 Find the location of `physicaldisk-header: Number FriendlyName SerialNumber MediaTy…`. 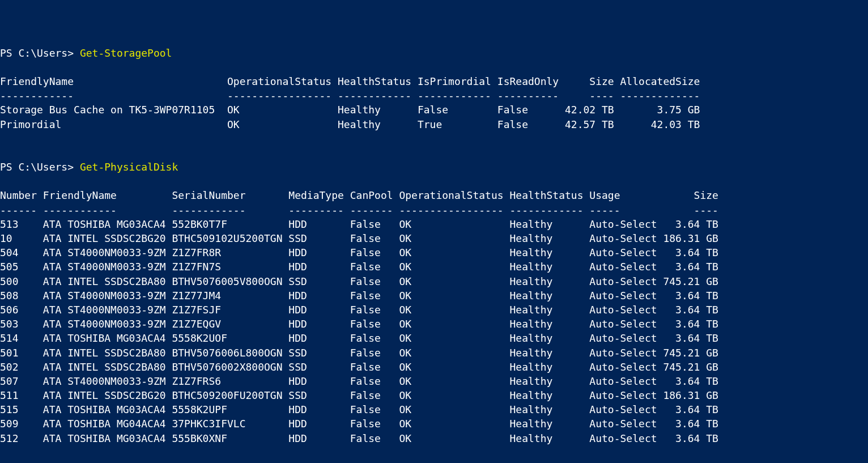

physicaldisk-header: Number FriendlyName SerialNumber MediaTy… is located at coordinates (434, 195).